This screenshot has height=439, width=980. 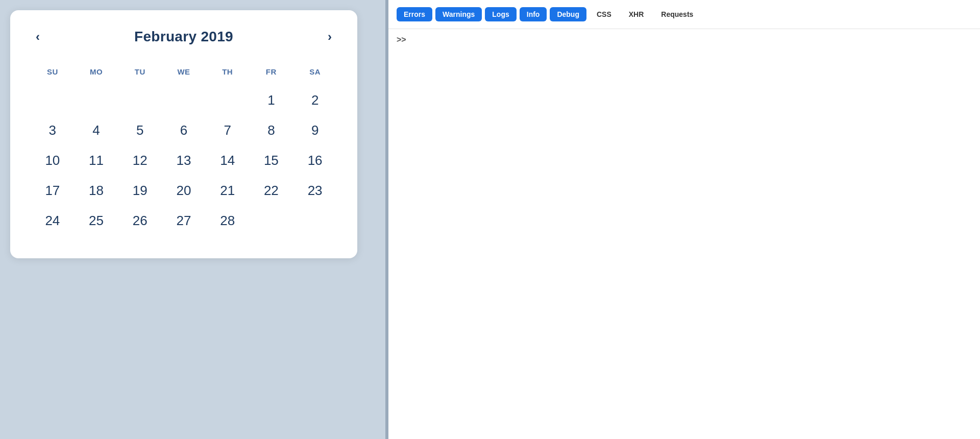 I want to click on calendar-day-14: 14, so click(x=228, y=160).